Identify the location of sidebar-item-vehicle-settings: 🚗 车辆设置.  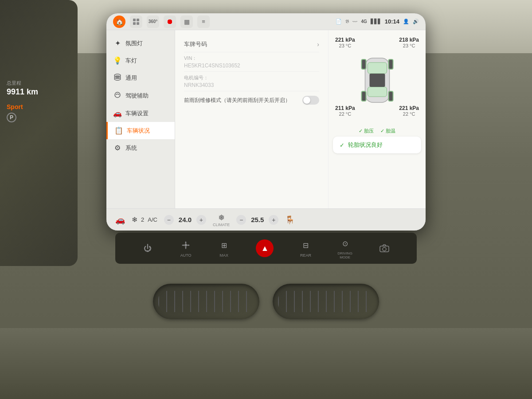
(141, 113).